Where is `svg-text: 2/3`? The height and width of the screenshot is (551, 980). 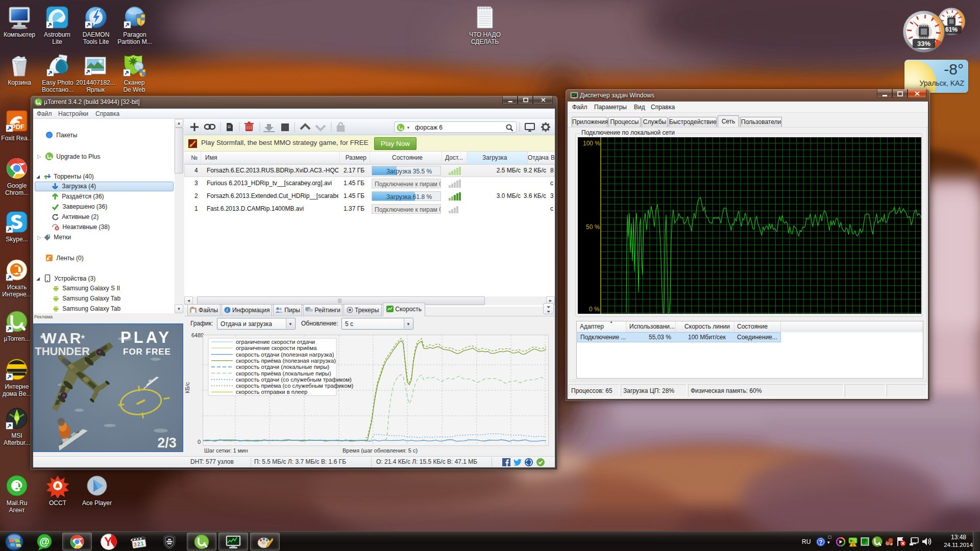
svg-text: 2/3 is located at coordinates (167, 443).